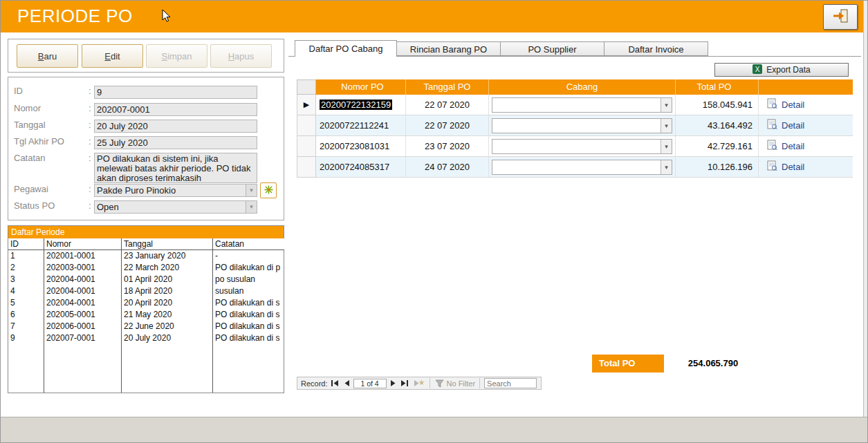  Describe the element at coordinates (370, 384) in the screenshot. I see `record-position-box: 1 of 4` at that location.